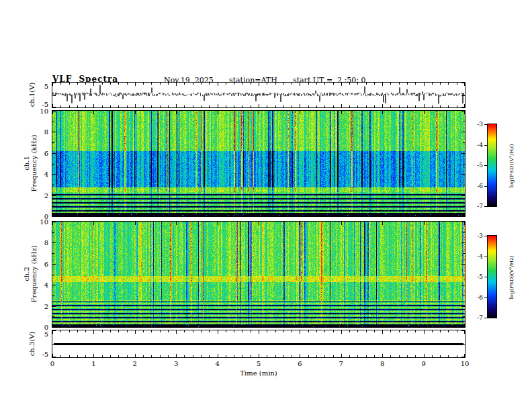 The image size is (532, 411). Describe the element at coordinates (259, 95) in the screenshot. I see `ch1-waveform-canvas` at that location.